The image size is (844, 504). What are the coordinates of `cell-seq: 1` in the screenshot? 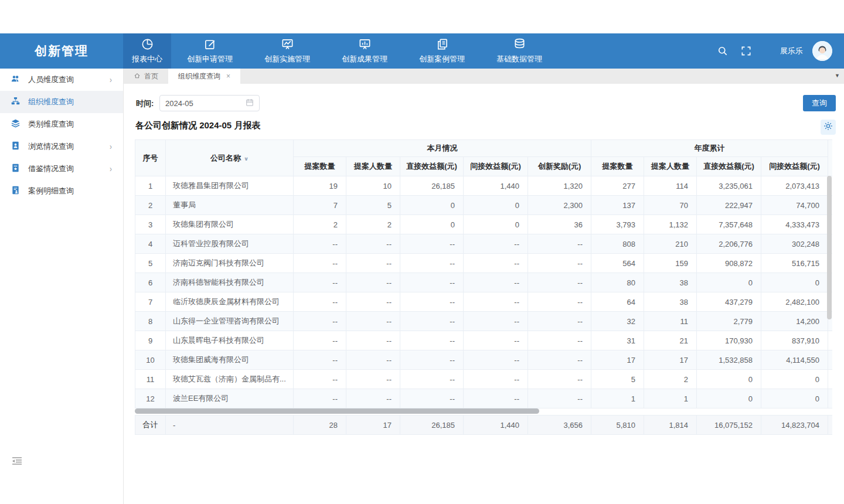 It's located at (151, 186).